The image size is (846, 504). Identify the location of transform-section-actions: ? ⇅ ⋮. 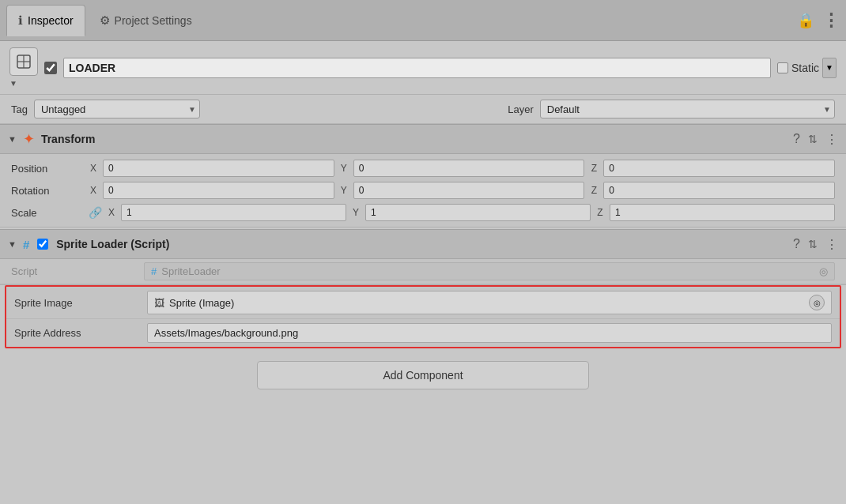
(816, 139).